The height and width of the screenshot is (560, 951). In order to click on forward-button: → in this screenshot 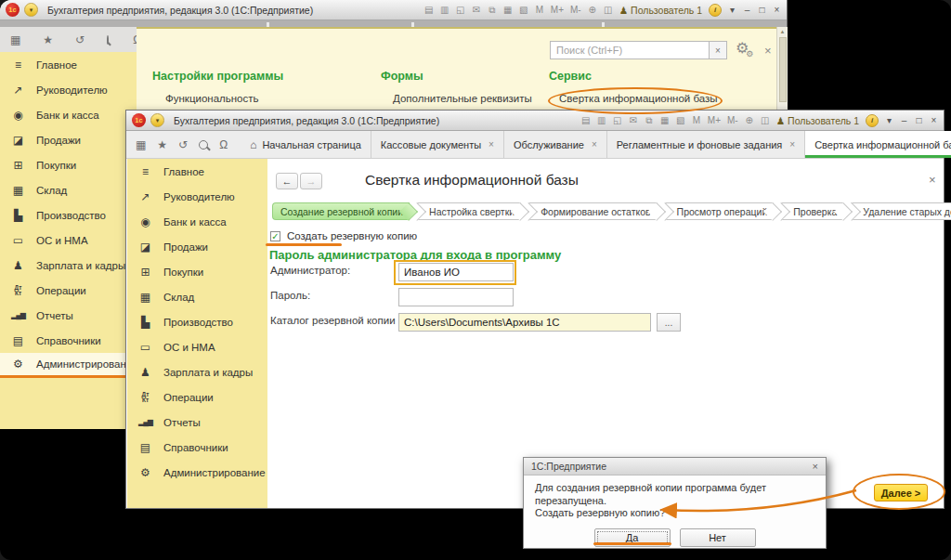, I will do `click(311, 181)`.